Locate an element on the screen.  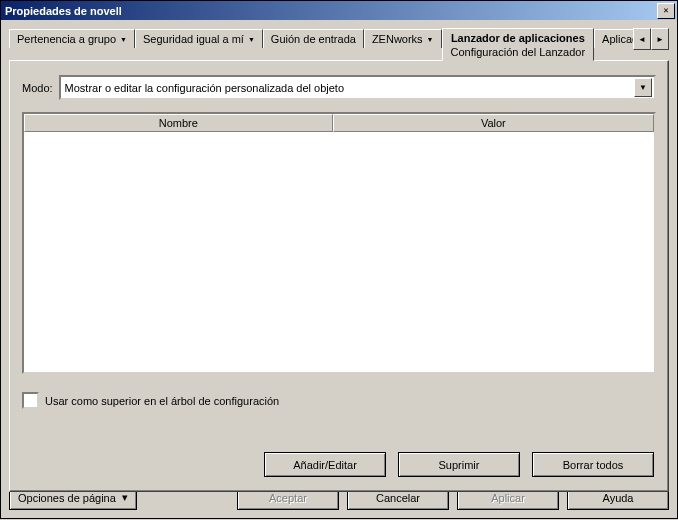
modo-dropdown: Mostrar o editar la configuración person… is located at coordinates (358, 88).